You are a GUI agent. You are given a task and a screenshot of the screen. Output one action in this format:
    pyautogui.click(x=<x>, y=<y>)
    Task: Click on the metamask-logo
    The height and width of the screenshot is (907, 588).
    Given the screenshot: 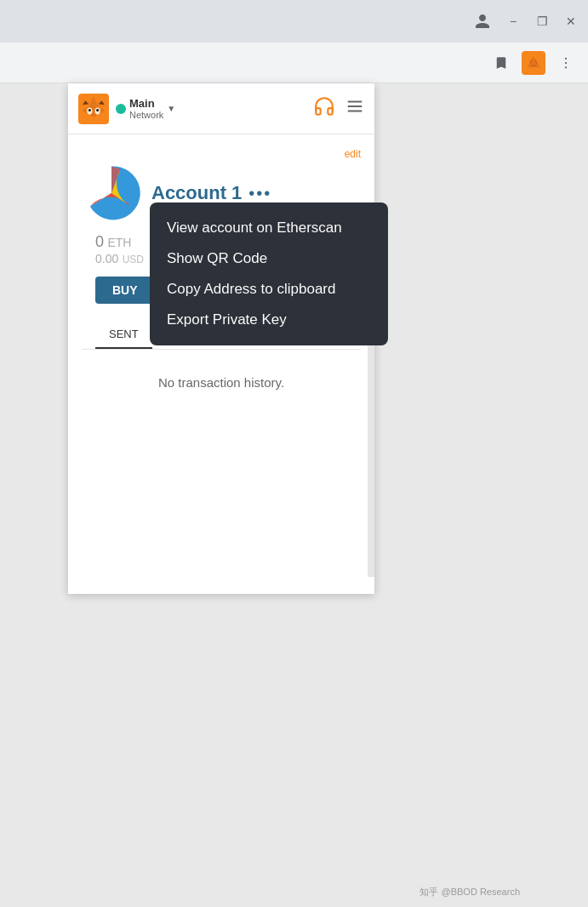 What is the action you would take?
    pyautogui.click(x=94, y=109)
    